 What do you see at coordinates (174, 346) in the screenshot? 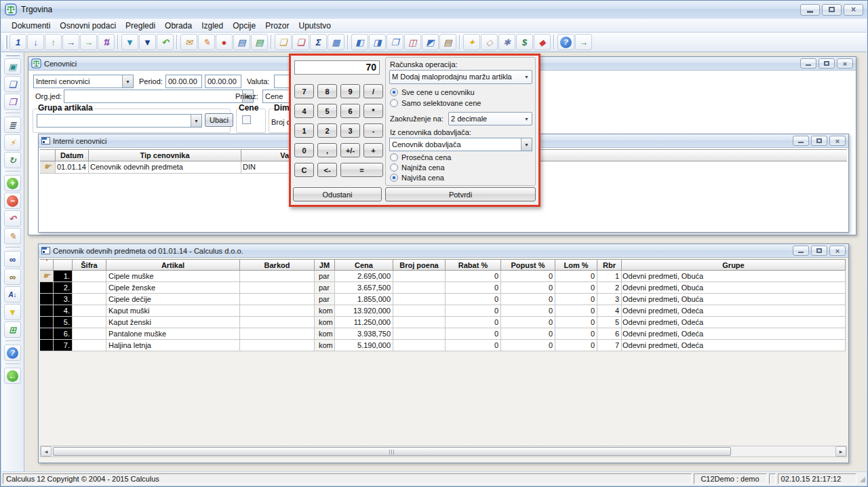
I see `cell-artikal: Haljina letnja` at bounding box center [174, 346].